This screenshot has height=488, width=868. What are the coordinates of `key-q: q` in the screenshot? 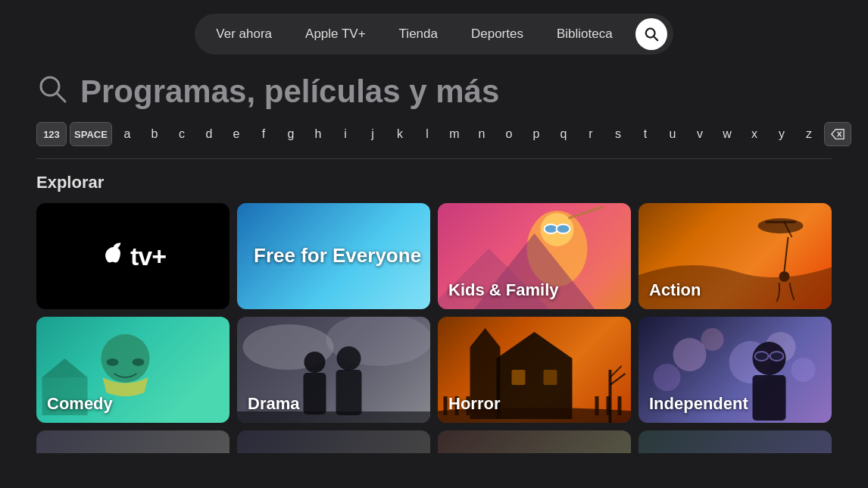 It's located at (564, 134).